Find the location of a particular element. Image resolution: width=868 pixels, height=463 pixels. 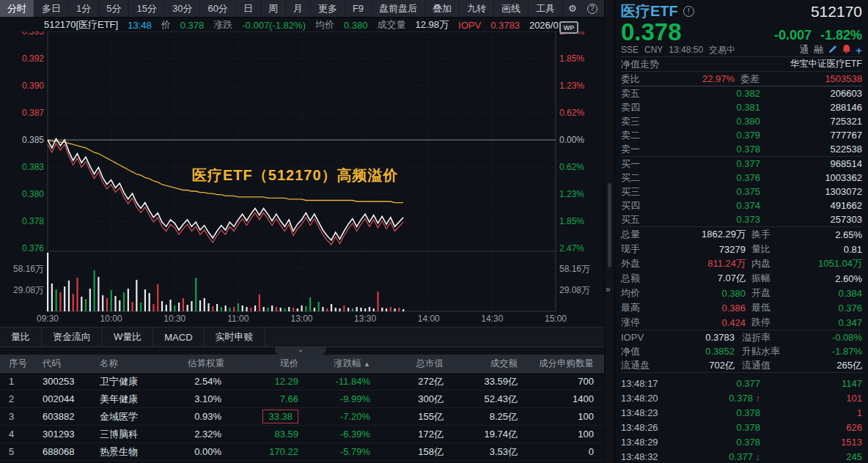

add-watchlist-icon: + is located at coordinates (859, 50).